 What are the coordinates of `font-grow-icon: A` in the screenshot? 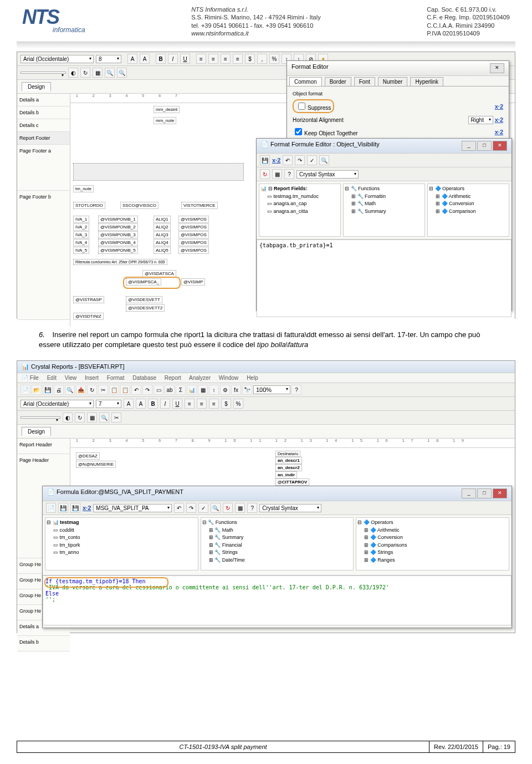 It's located at (129, 404).